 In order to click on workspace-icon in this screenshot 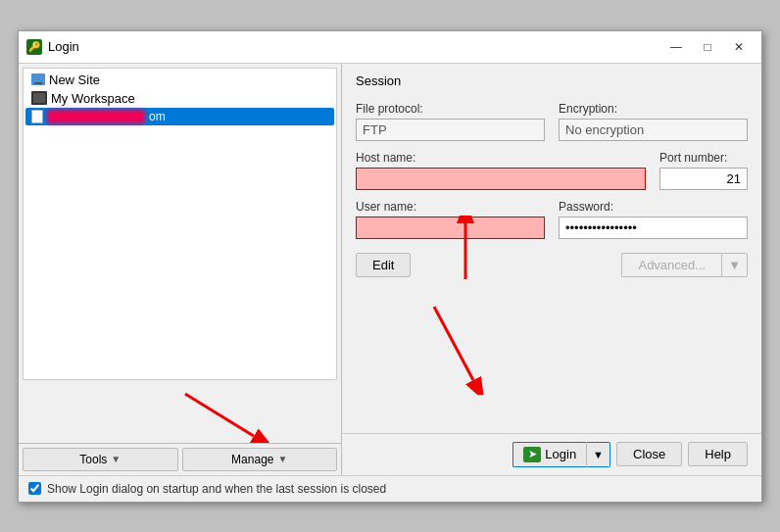, I will do `click(39, 98)`.